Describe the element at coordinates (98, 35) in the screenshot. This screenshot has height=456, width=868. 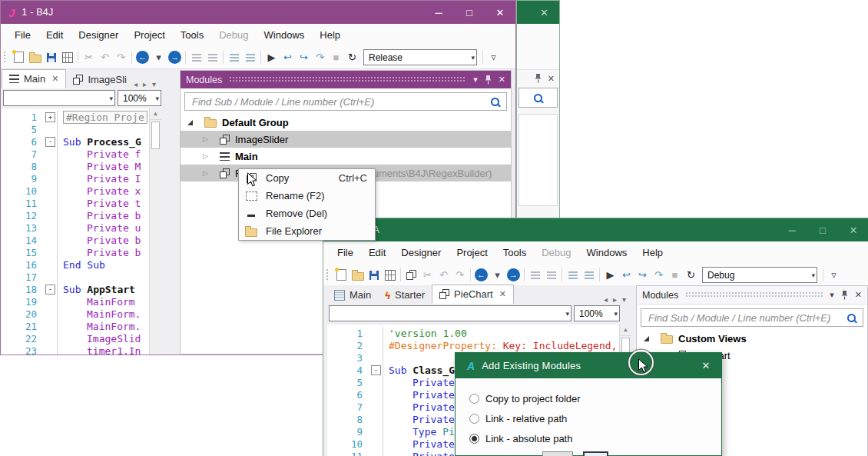
I see `menu-item-designer: Designer` at that location.